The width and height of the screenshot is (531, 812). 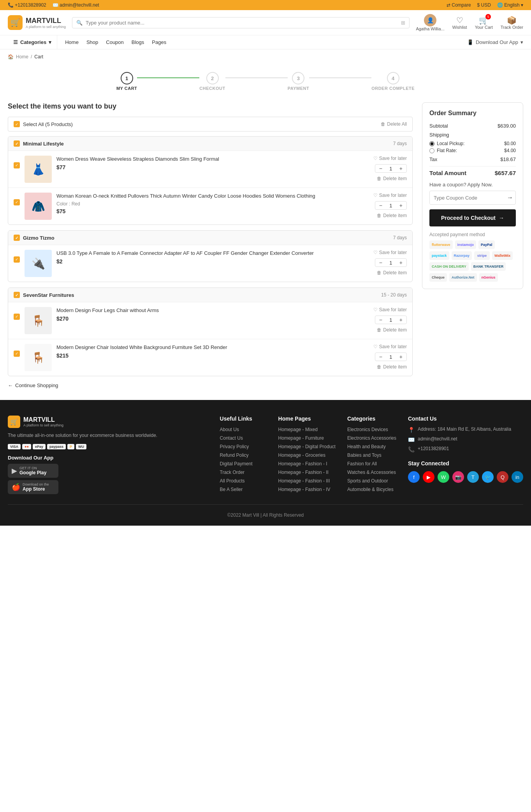 What do you see at coordinates (512, 23) in the screenshot?
I see `track-order-icon-item: 📦 Track Order` at bounding box center [512, 23].